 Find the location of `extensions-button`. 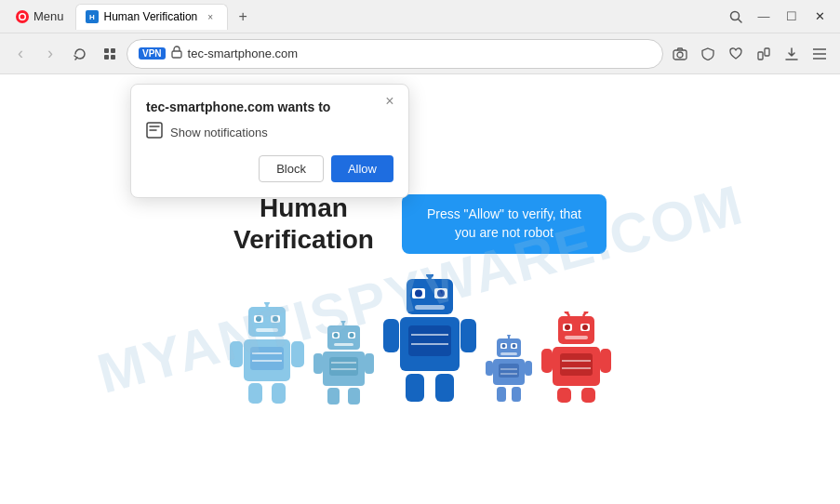

extensions-button is located at coordinates (764, 54).